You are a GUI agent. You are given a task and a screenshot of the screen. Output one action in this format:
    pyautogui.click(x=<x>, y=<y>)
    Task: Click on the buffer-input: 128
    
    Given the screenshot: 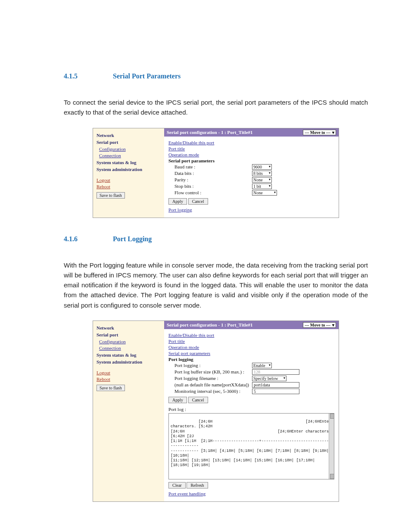 What is the action you would take?
    pyautogui.click(x=276, y=372)
    